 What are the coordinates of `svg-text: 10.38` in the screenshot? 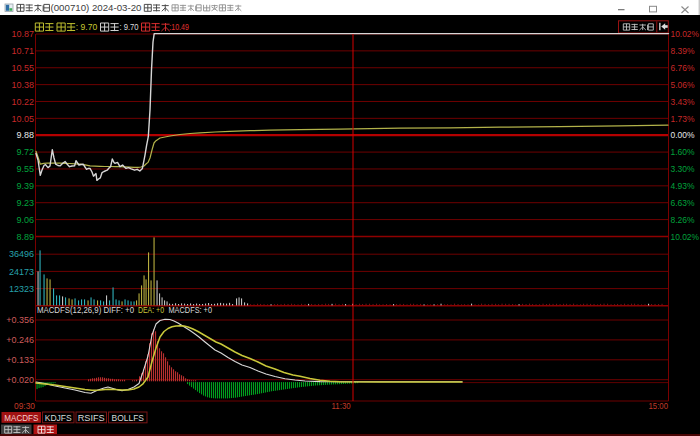 It's located at (22, 85).